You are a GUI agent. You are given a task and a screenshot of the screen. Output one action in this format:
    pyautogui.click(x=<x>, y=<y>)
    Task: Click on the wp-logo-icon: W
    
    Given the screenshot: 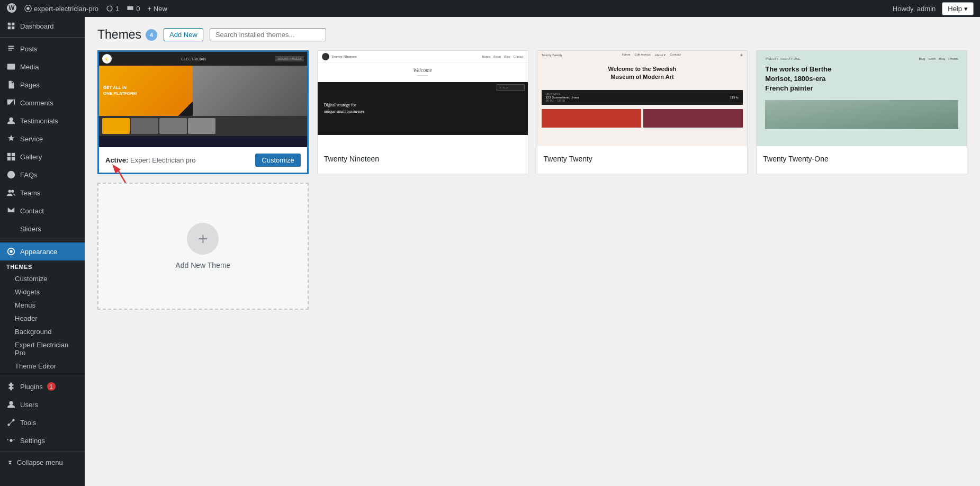 What is the action you would take?
    pyautogui.click(x=12, y=8)
    